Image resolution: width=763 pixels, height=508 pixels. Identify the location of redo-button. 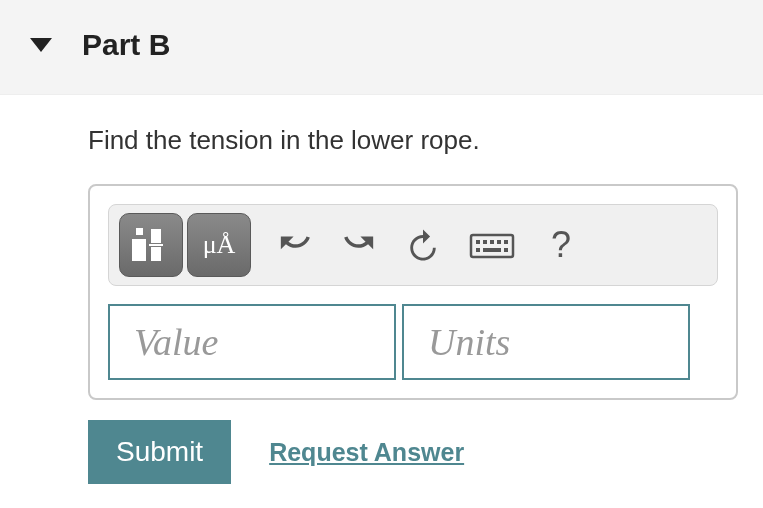
(359, 245).